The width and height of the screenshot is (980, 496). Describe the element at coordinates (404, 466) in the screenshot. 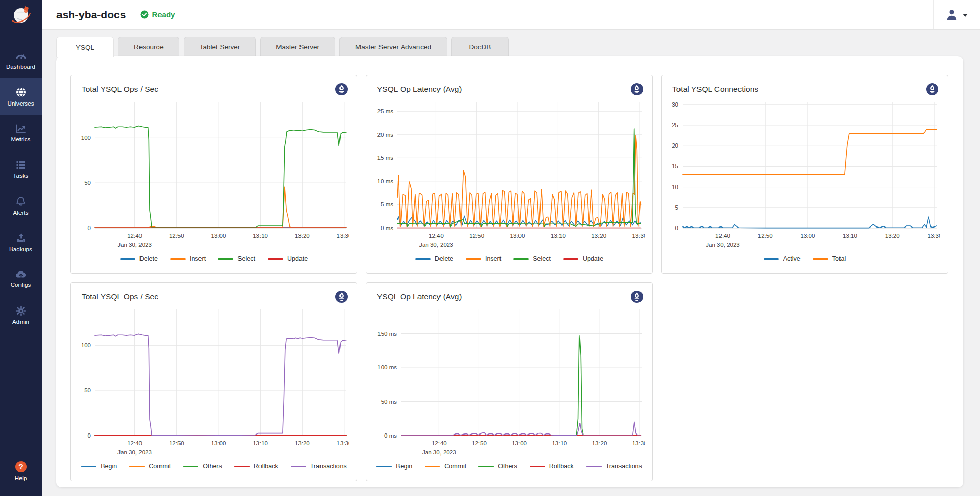

I see `legend-label: Begin` at that location.